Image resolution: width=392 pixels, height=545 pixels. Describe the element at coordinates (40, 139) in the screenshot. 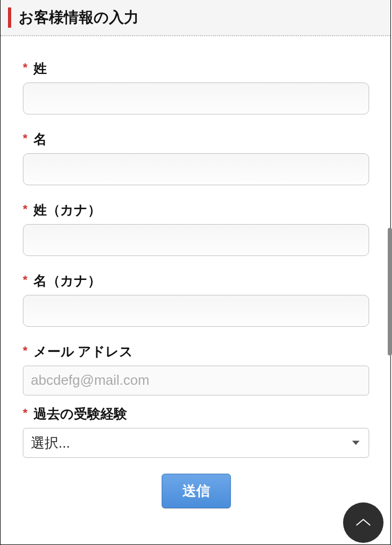

I see `label-text-first-name: 名` at that location.